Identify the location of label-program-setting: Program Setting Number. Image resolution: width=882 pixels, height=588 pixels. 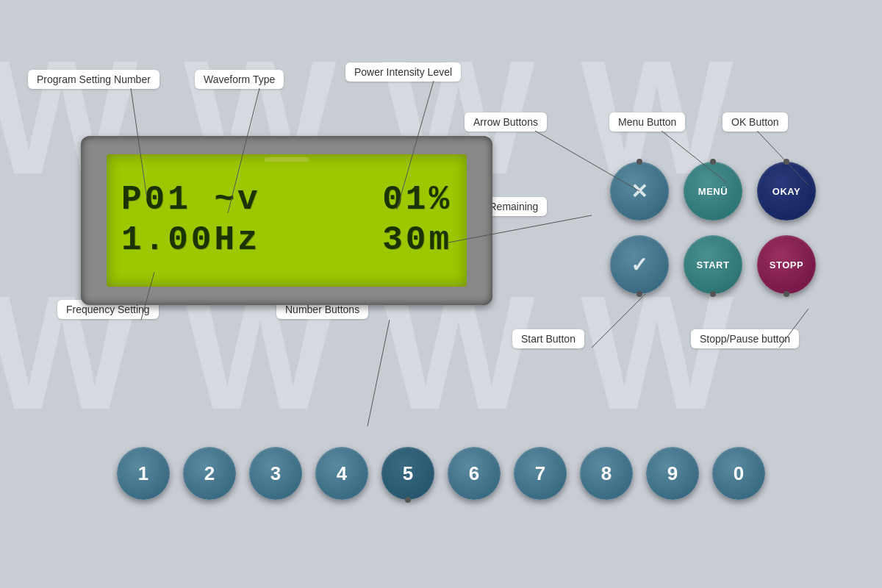
(94, 79).